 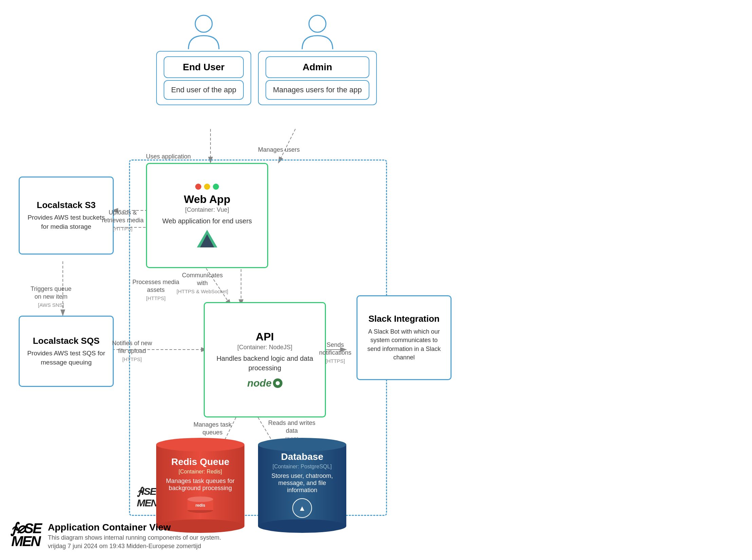 I want to click on end-user-desc: End user of the app, so click(x=204, y=90).